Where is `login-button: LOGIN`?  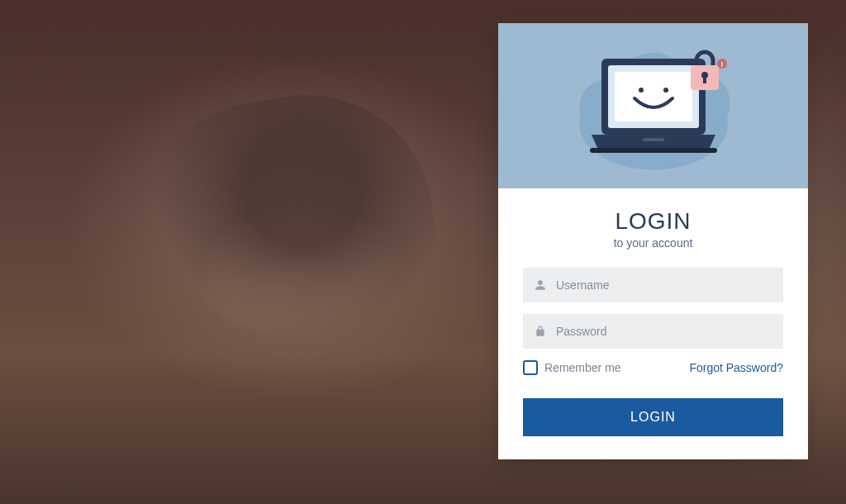 login-button: LOGIN is located at coordinates (653, 417).